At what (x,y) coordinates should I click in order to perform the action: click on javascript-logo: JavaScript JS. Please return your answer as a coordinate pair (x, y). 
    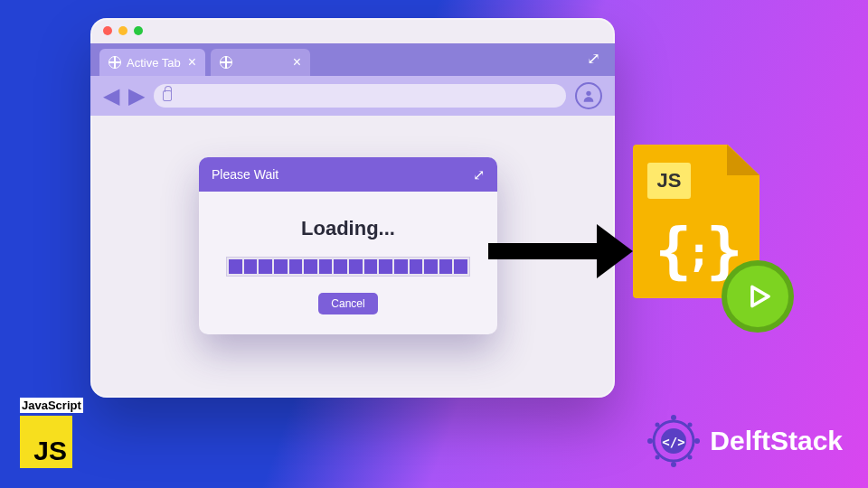
    Looking at the image, I should click on (57, 432).